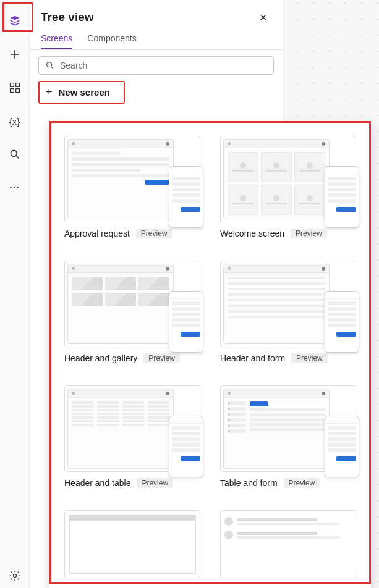  Describe the element at coordinates (67, 17) in the screenshot. I see `panel-title: Tree view` at that location.